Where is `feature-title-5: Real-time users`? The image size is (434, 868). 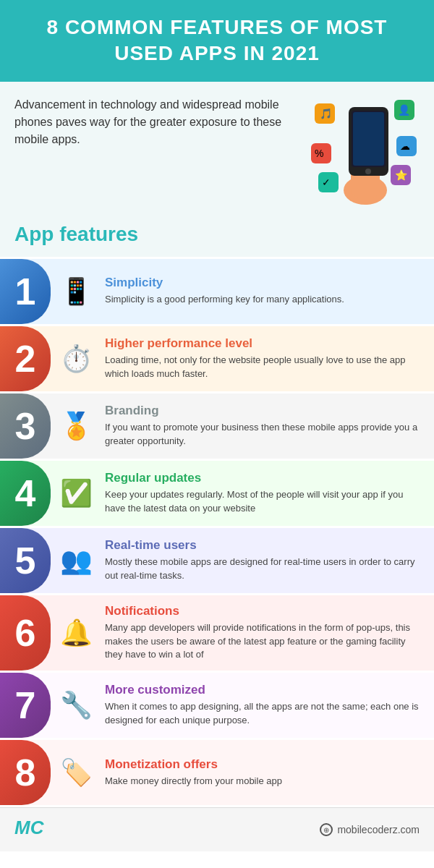
feature-title-5: Real-time users is located at coordinates (264, 545).